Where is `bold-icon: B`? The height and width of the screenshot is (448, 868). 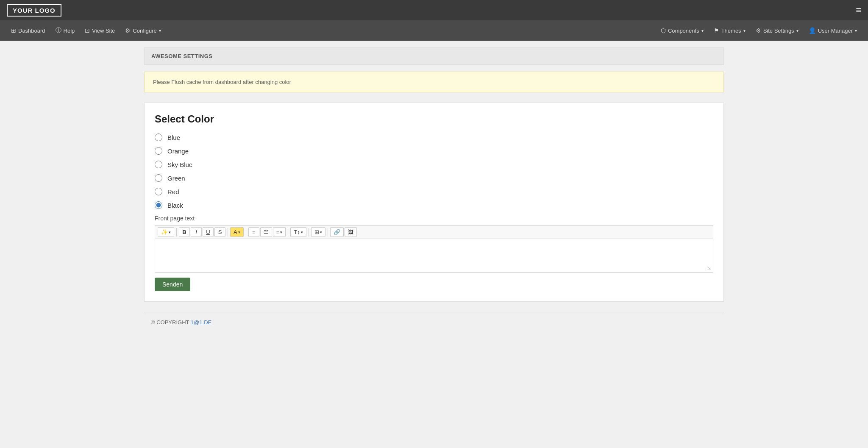 bold-icon: B is located at coordinates (184, 232).